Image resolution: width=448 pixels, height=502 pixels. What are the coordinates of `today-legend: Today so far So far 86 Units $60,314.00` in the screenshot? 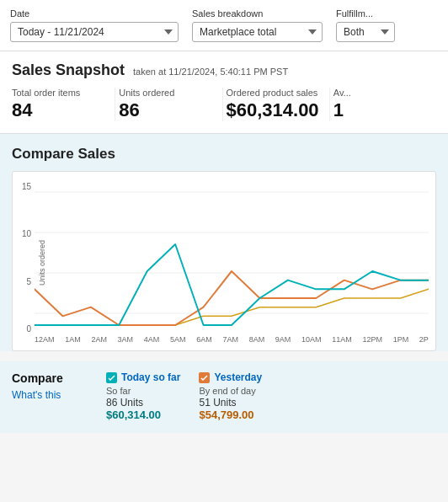 It's located at (143, 396).